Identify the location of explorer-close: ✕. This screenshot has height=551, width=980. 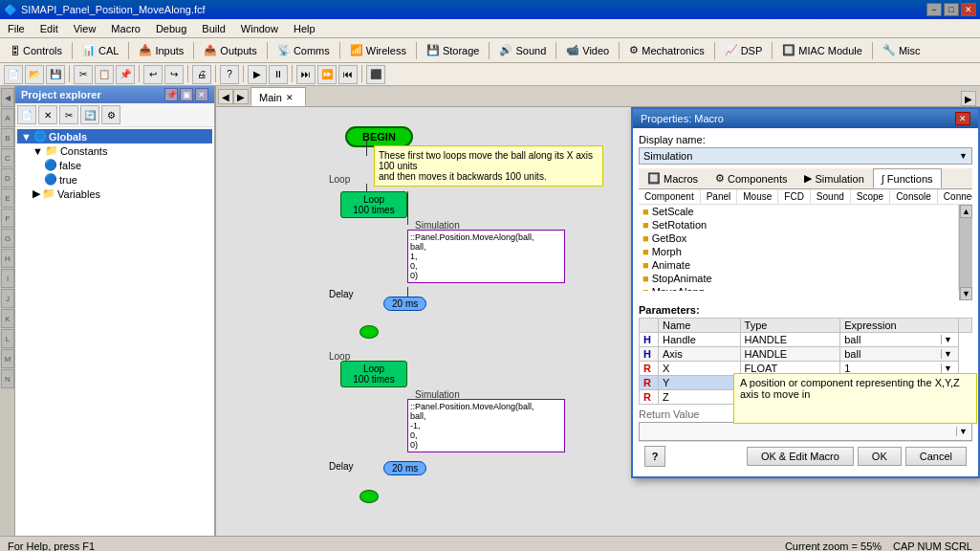
(202, 95).